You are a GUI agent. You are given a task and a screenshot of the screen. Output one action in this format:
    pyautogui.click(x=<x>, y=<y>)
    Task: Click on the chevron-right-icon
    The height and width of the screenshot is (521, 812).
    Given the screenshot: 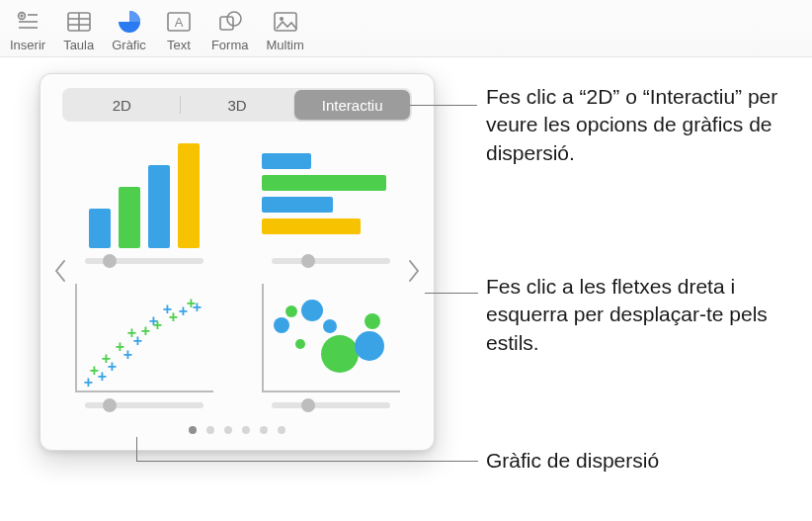 What is the action you would take?
    pyautogui.click(x=414, y=271)
    